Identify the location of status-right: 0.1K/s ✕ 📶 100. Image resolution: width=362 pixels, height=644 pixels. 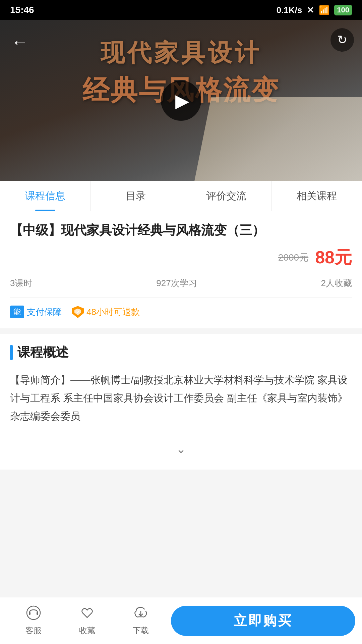
(314, 10).